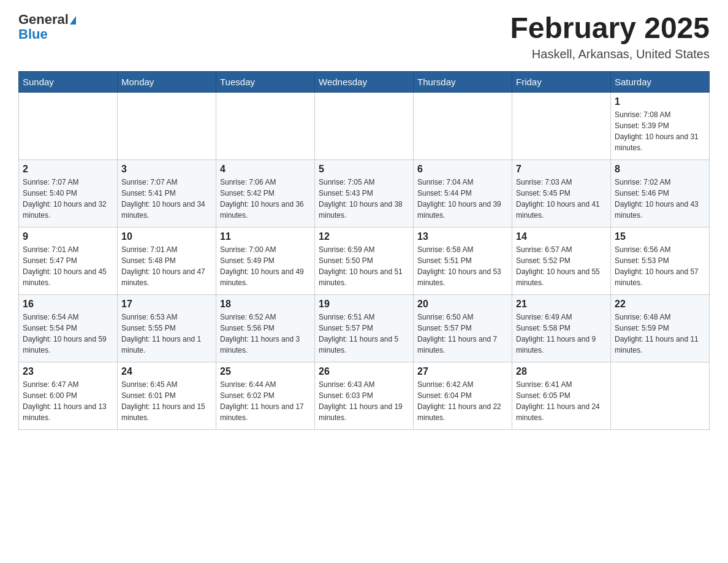  I want to click on day-cell: 14Sunrise: 6:57 AMSunset: 5:52 PMDayligh…, so click(561, 261).